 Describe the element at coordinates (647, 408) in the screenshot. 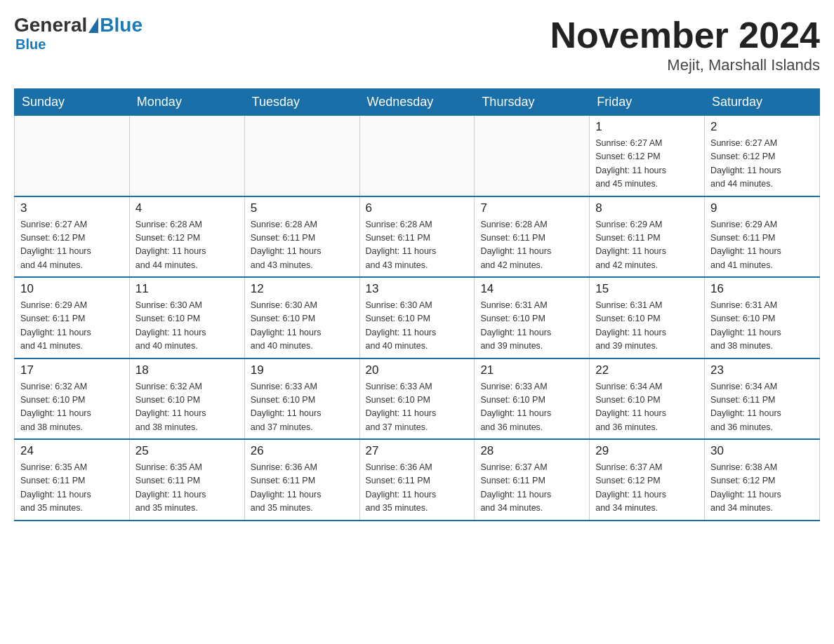

I see `day-info: Sunrise: 6:34 AMSunset: 6:10 PMDaylight:…` at that location.